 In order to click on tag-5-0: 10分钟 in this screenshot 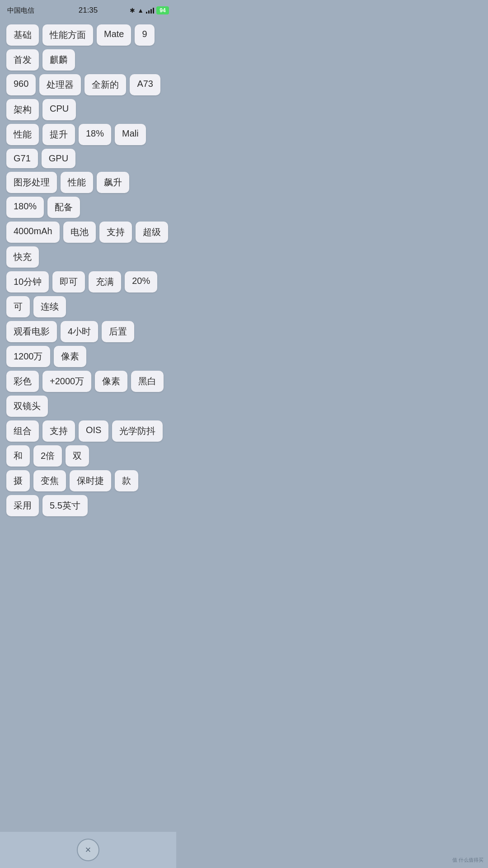, I will do `click(28, 282)`.